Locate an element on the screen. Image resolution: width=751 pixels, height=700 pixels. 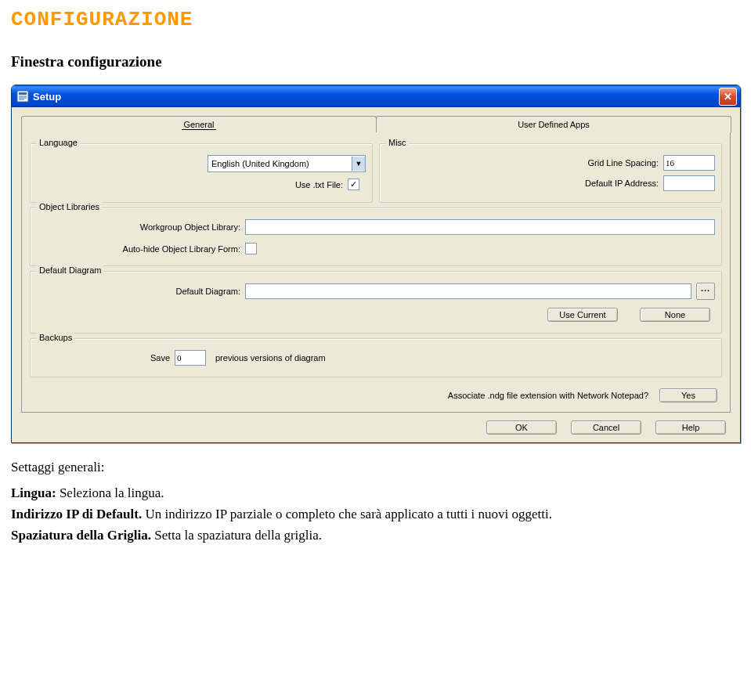
app-icon is located at coordinates (23, 96).